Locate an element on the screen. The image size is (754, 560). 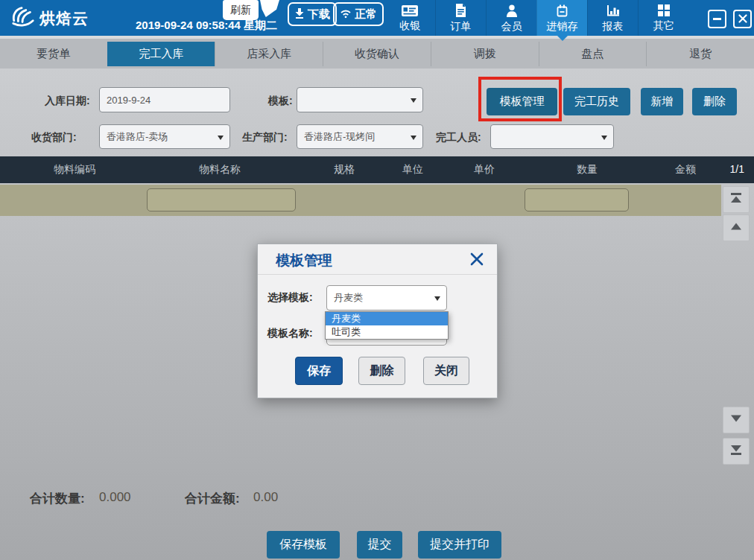
table-header: 物料编码 物料名称 规格 单位 单价 数量 金额 1/1 is located at coordinates (377, 170).